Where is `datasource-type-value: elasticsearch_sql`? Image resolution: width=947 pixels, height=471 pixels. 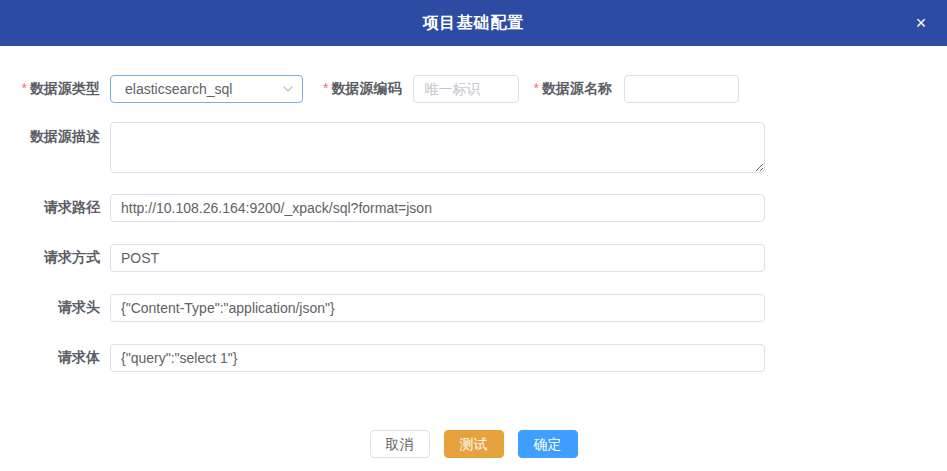 datasource-type-value: elasticsearch_sql is located at coordinates (204, 89).